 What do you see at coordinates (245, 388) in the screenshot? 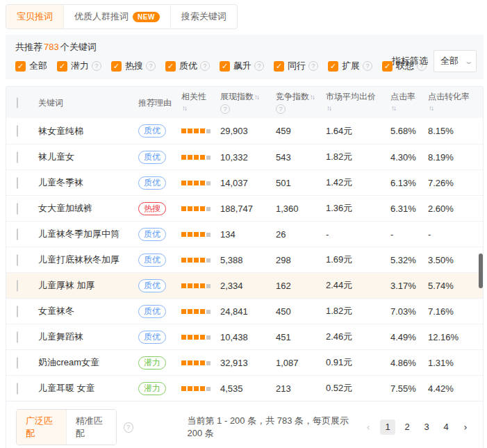
I see `table-row: 儿童耳暖 女童潜力4,5352130.52元7.55%4.42%` at bounding box center [245, 388].